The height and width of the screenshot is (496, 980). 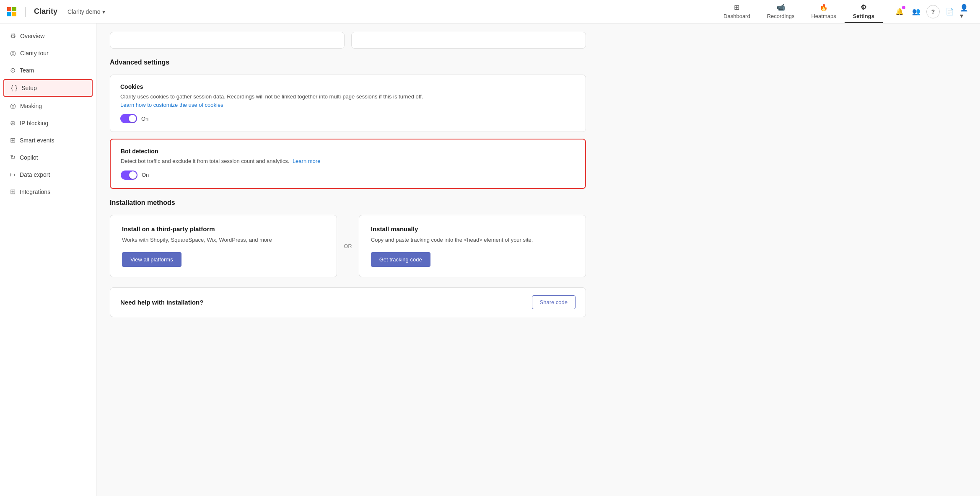 What do you see at coordinates (348, 203) in the screenshot?
I see `installation-methods-heading: Installation methods` at bounding box center [348, 203].